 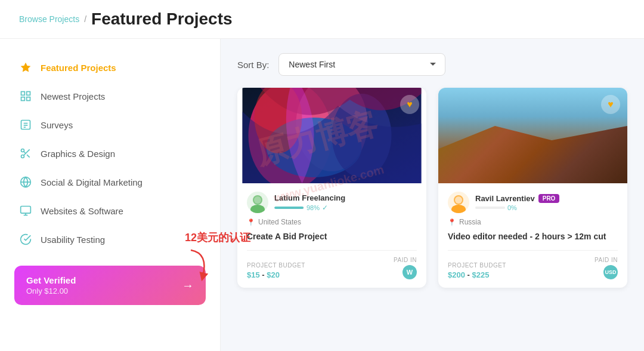 I want to click on breadcrumb-sep: /, so click(x=85, y=19).